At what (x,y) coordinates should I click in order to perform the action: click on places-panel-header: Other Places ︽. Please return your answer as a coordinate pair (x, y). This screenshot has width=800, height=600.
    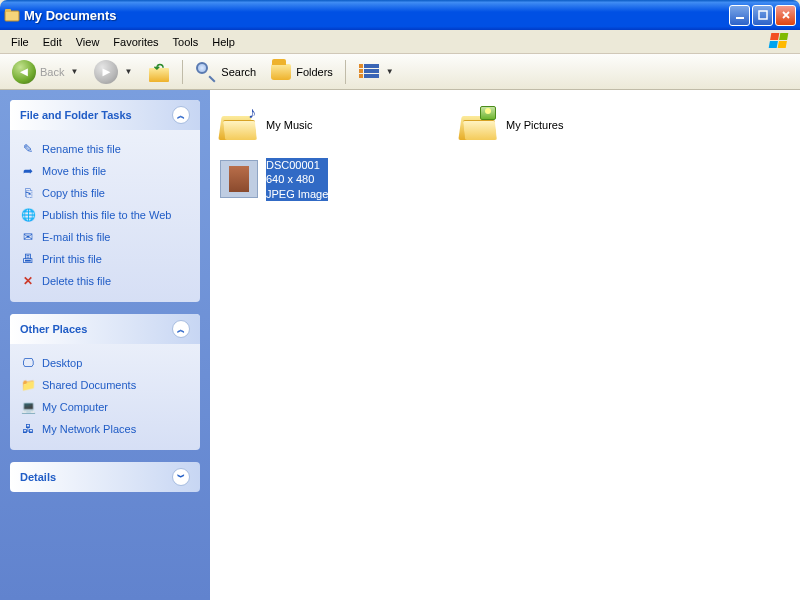
    Looking at the image, I should click on (105, 329).